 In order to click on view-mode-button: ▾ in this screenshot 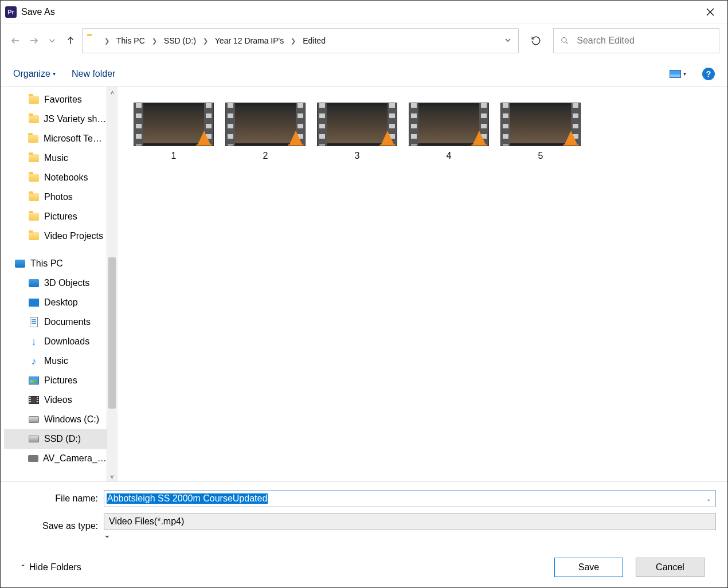, I will do `click(678, 74)`.